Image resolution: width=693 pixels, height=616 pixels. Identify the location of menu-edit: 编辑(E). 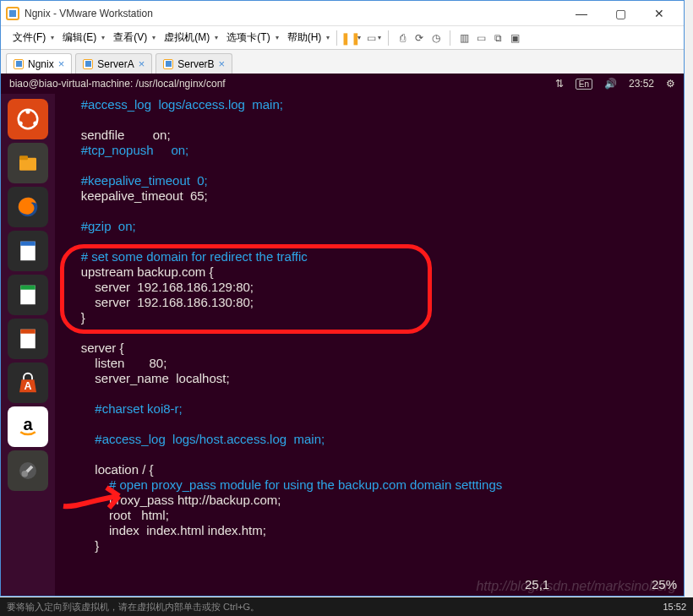
(79, 37).